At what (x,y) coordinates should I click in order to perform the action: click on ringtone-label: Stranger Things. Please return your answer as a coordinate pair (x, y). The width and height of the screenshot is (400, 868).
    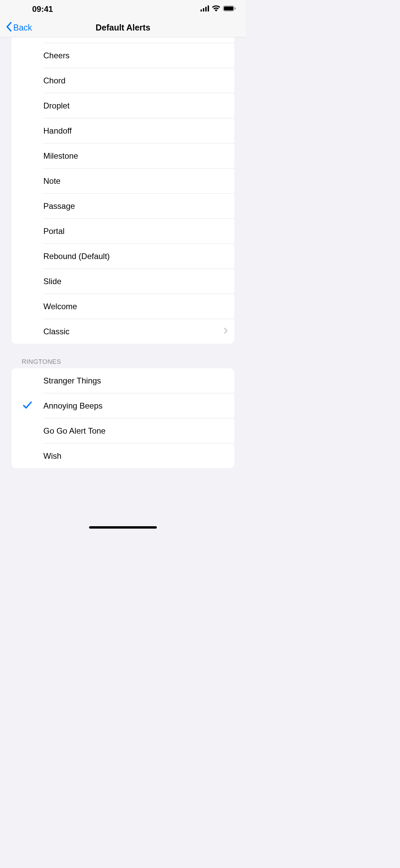
    Looking at the image, I should click on (135, 381).